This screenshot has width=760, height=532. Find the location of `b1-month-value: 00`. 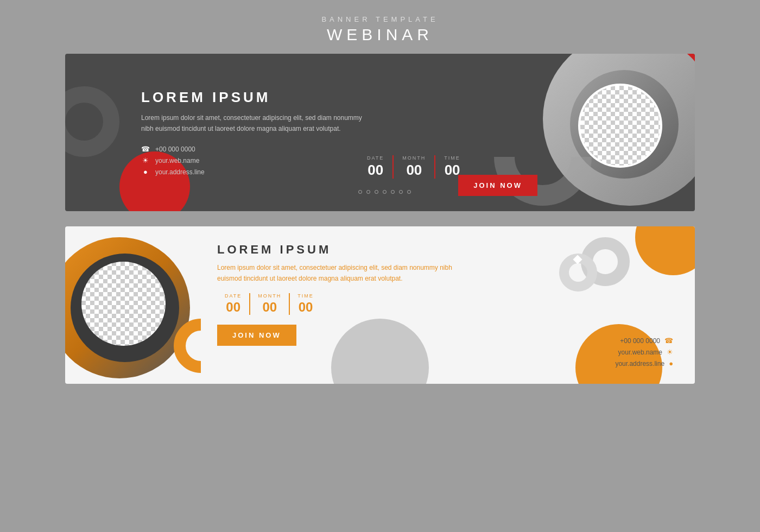

b1-month-value: 00 is located at coordinates (414, 170).